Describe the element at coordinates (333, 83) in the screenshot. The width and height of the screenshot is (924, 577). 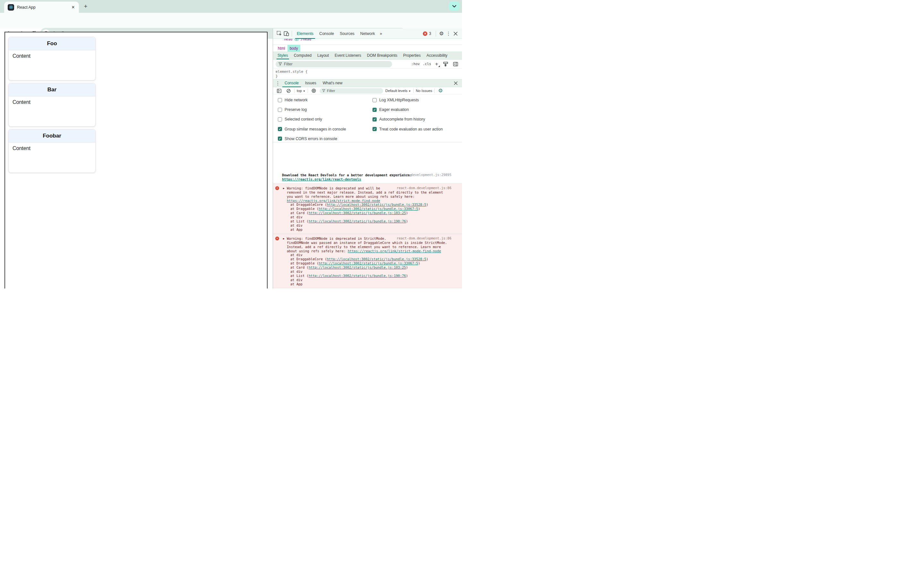
I see `drawer-tab-what-s-new: What's new` at that location.